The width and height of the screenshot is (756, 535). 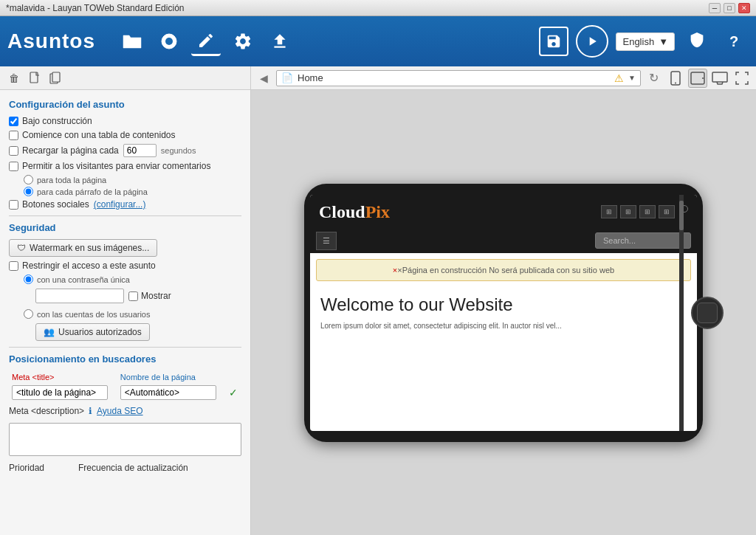 I want to click on meta-title-header: Meta <title>, so click(x=32, y=377).